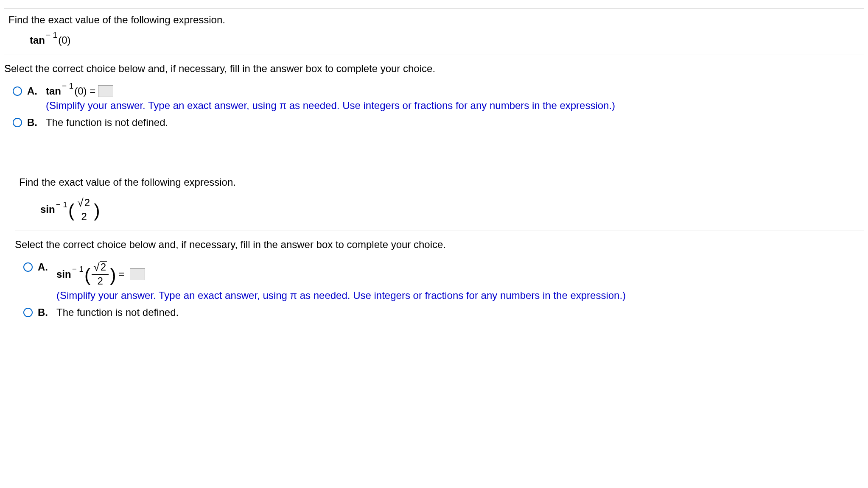 The width and height of the screenshot is (868, 488). What do you see at coordinates (330, 98) in the screenshot?
I see `choice-a-body: tan − 1 (0) = (Simplify your answer. Typ…` at bounding box center [330, 98].